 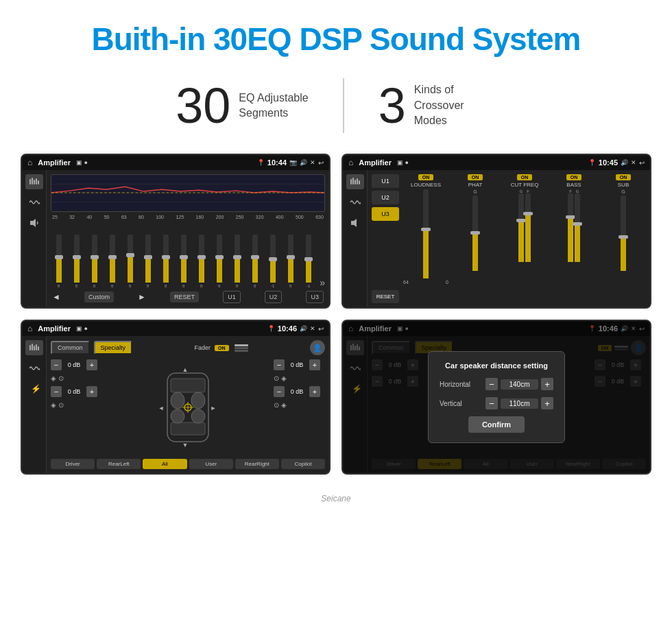 What do you see at coordinates (166, 261) in the screenshot?
I see `eq-slider-7: 0` at bounding box center [166, 261].